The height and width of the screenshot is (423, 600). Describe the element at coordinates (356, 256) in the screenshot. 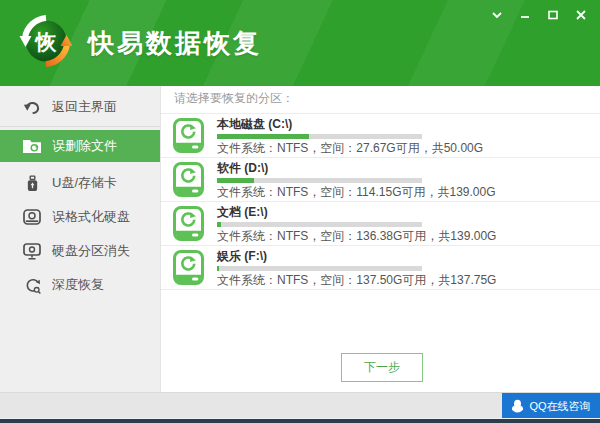

I see `partition-name: 娱乐 (F:\)` at that location.